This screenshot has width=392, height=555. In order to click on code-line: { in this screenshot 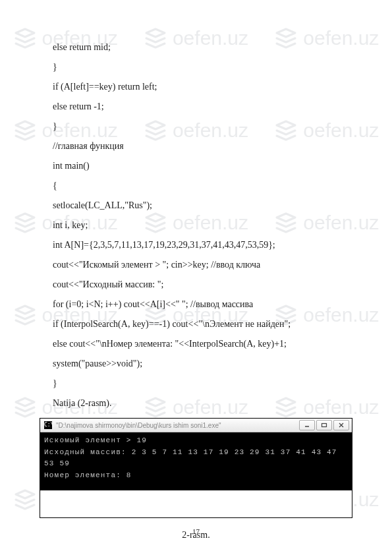, I will do `click(199, 186)`.